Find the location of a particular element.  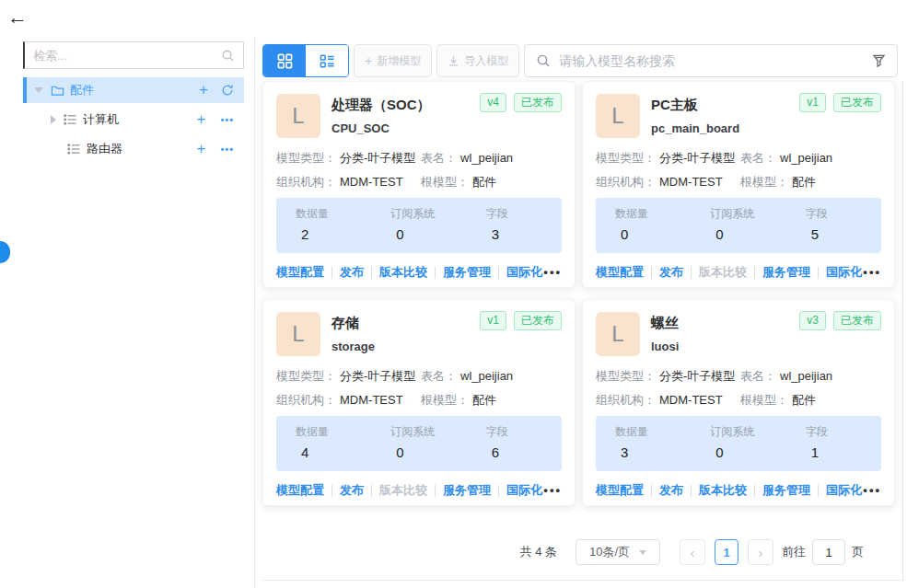

stat-value-data-count: 4 is located at coordinates (333, 453).